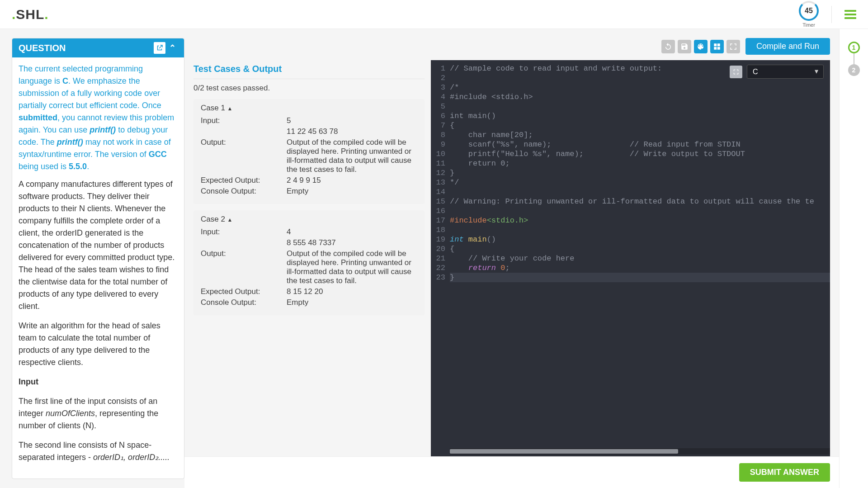 The height and width of the screenshot is (488, 868). Describe the element at coordinates (684, 47) in the screenshot. I see `save-icon` at that location.